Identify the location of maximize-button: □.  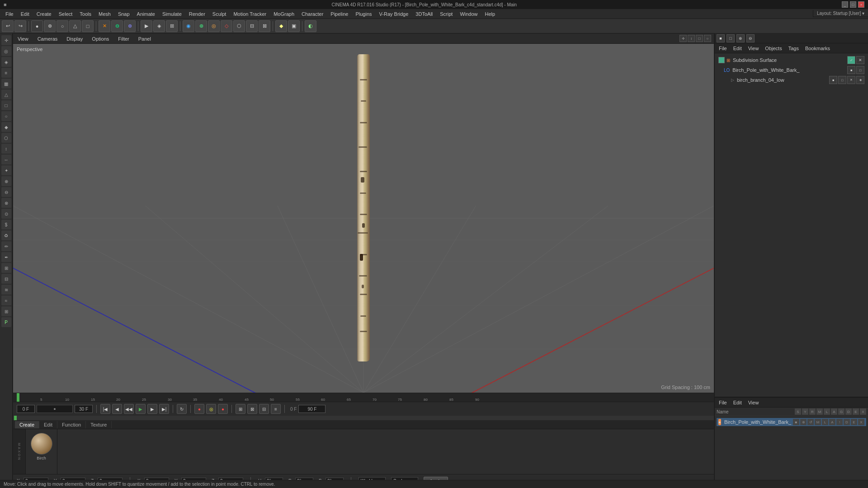
(853, 5).